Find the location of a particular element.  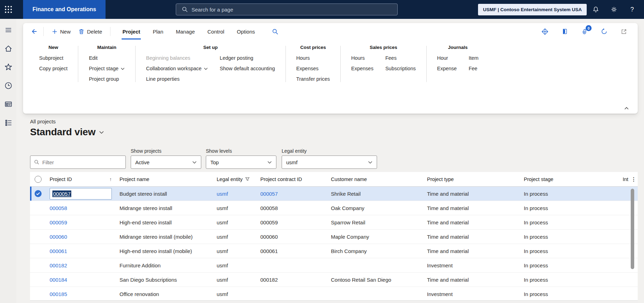

back-arrow-icon is located at coordinates (34, 31).